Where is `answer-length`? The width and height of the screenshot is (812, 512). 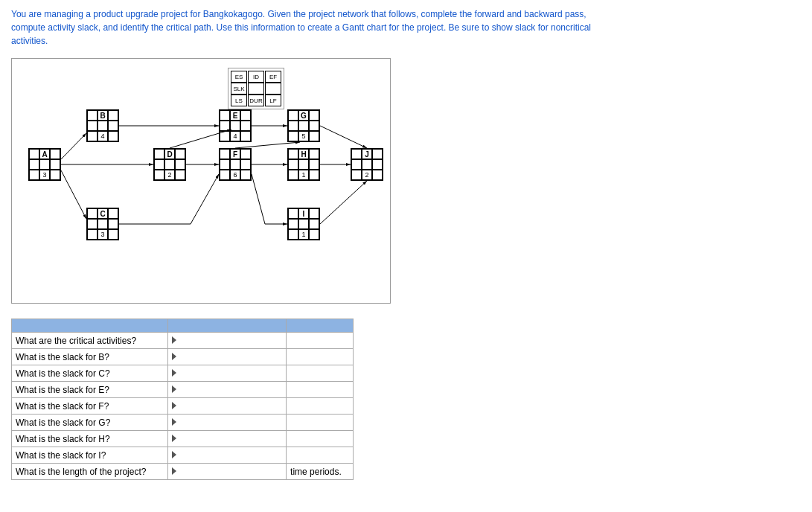 answer-length is located at coordinates (227, 472).